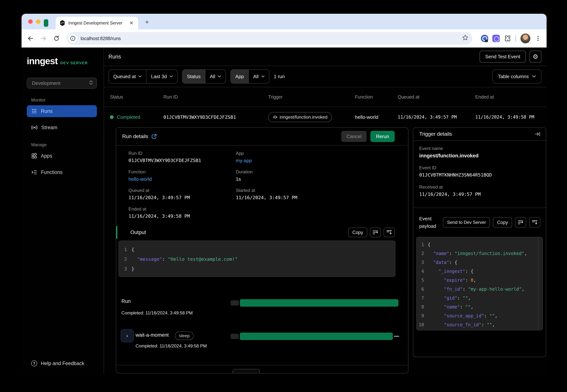  Describe the element at coordinates (97, 23) in the screenshot. I see `browser-tab: Inngest Development Server ✕` at that location.